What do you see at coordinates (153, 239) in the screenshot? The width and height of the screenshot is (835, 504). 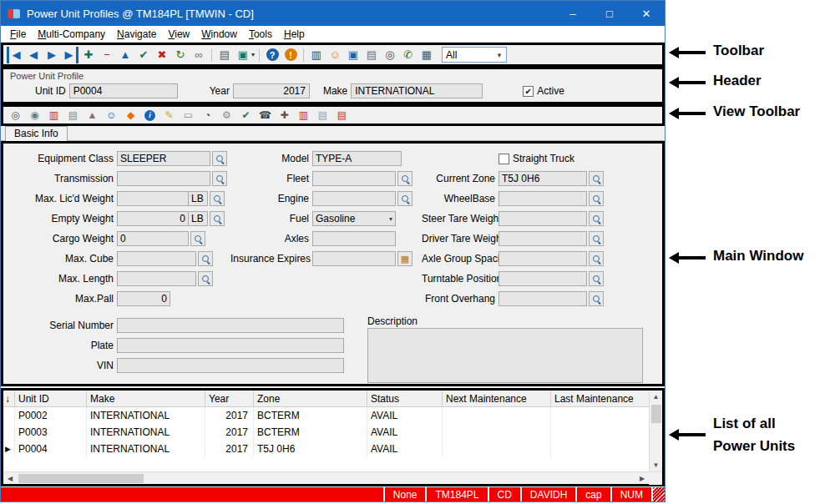 I see `cargo-weight-field: 0` at bounding box center [153, 239].